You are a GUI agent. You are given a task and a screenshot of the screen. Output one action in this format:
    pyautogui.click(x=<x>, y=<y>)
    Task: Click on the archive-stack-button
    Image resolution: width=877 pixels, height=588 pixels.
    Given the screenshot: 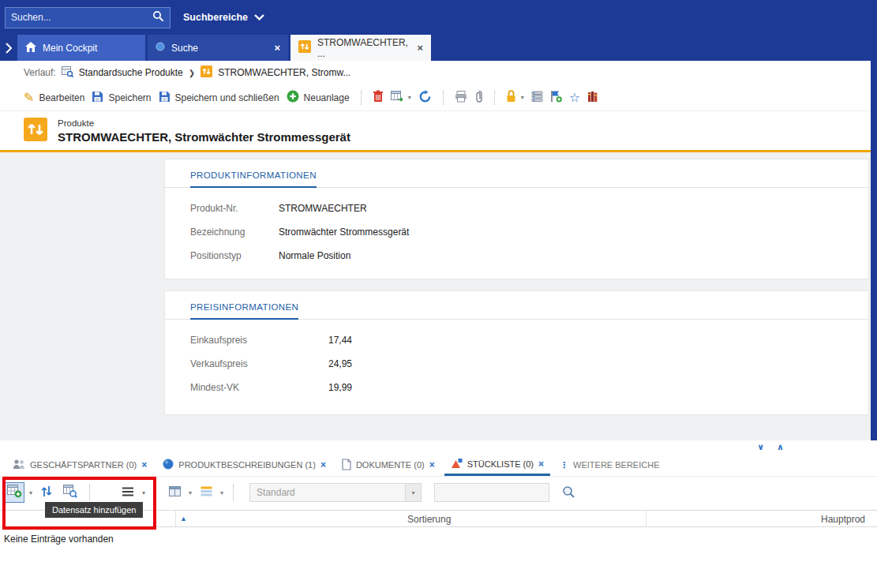 What is the action you would take?
    pyautogui.click(x=537, y=98)
    